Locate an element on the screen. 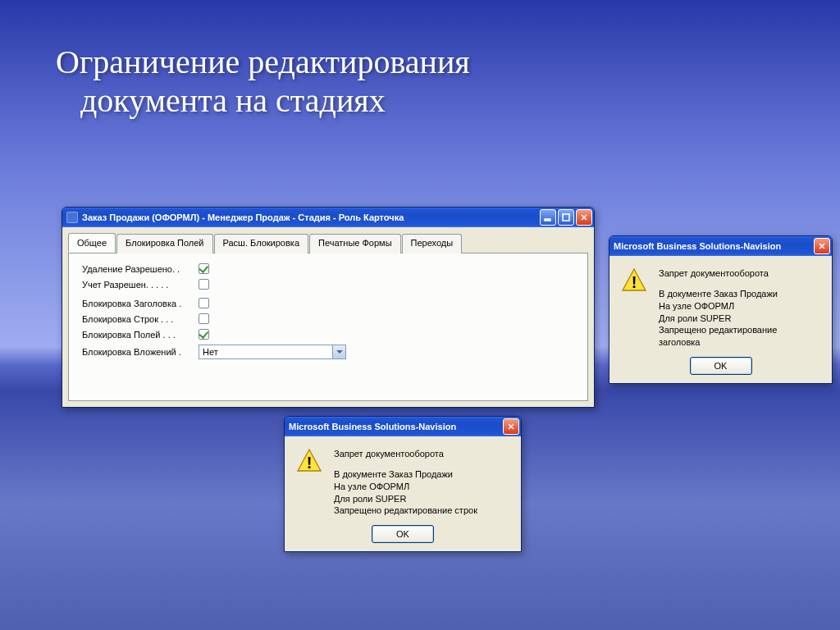 The image size is (840, 630). checkbox-block-header is located at coordinates (203, 304).